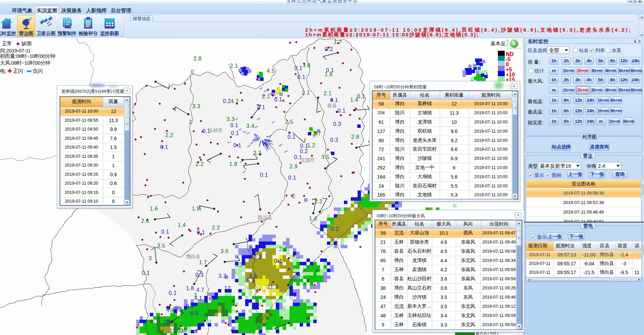 Image resolution: width=644 pixels, height=335 pixels. What do you see at coordinates (294, 167) in the screenshot?
I see `svg-text: 2.9` at bounding box center [294, 167].